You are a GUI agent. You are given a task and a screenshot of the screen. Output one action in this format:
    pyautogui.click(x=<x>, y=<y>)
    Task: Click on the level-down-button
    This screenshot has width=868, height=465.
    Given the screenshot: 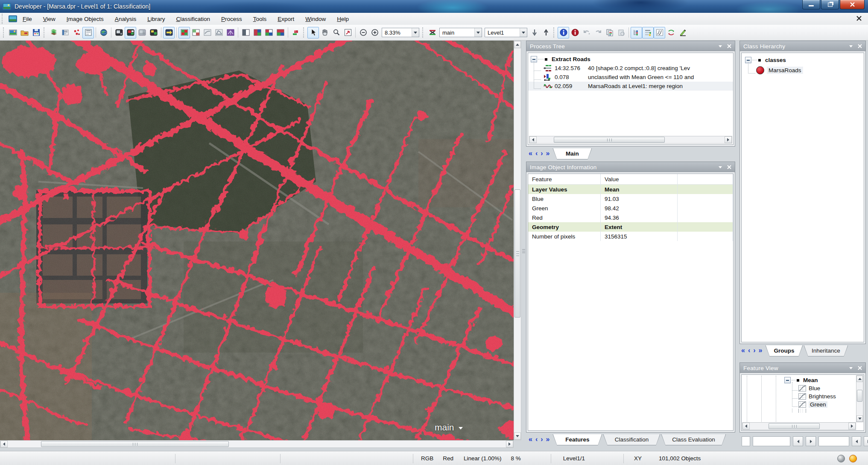 What is the action you would take?
    pyautogui.click(x=535, y=32)
    